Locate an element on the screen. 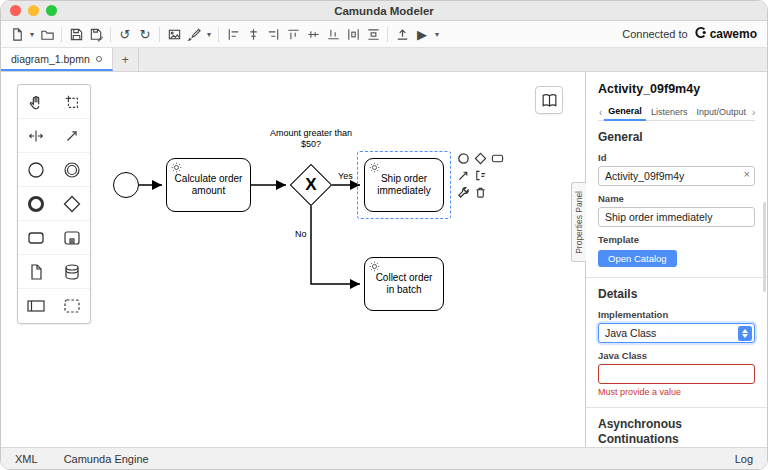  align-center-button is located at coordinates (253, 34).